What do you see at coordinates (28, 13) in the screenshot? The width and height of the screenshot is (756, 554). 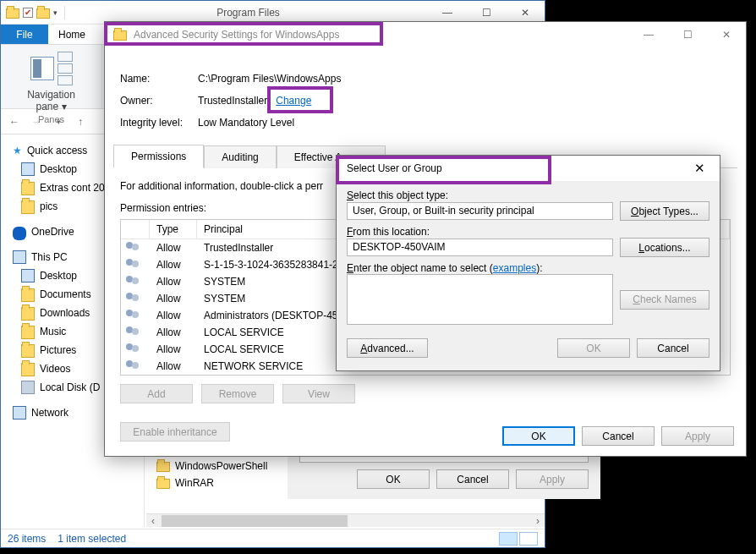 I see `qat-properties-icon: ✔` at bounding box center [28, 13].